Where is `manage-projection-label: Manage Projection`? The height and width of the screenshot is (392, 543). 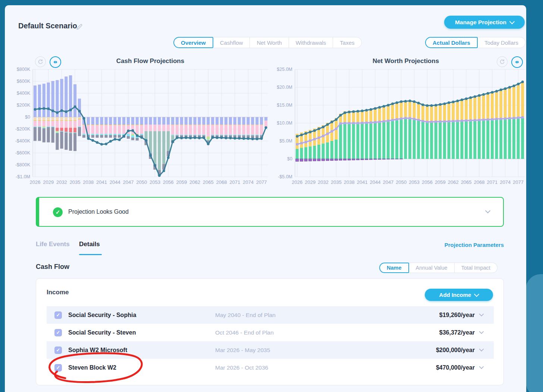
manage-projection-label: Manage Projection is located at coordinates (481, 22).